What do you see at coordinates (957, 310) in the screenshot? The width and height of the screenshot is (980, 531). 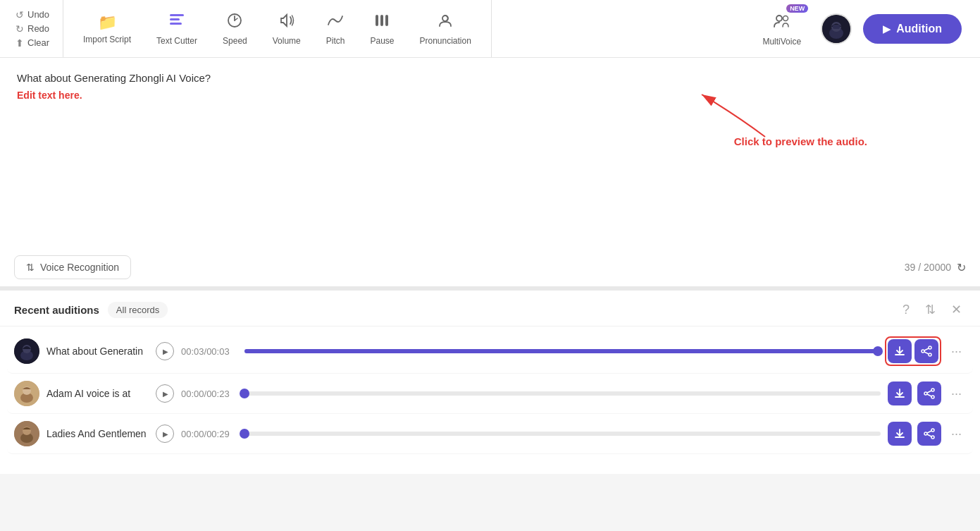 I see `close-panel-button: ✕` at bounding box center [957, 310].